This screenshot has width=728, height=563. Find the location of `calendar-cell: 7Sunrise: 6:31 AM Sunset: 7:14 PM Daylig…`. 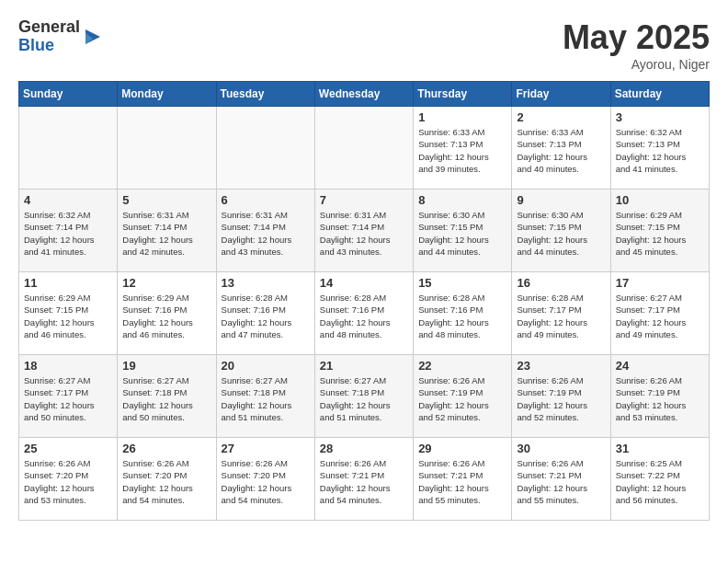

calendar-cell: 7Sunrise: 6:31 AM Sunset: 7:14 PM Daylig… is located at coordinates (364, 231).